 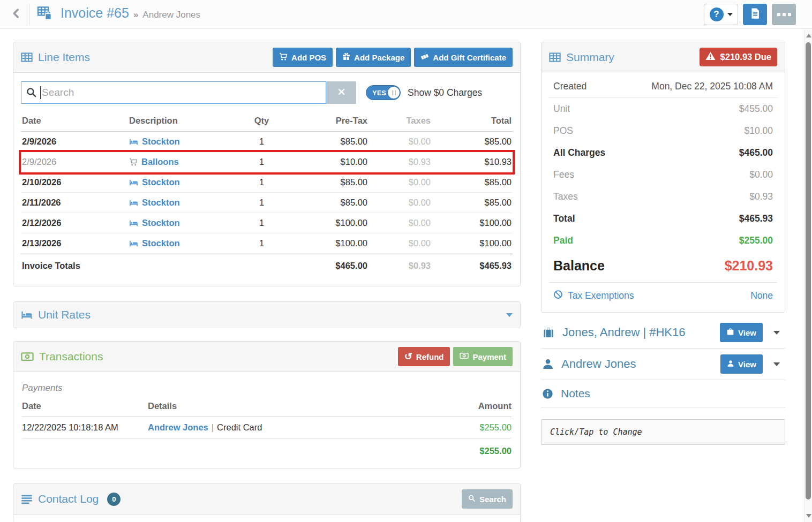 I want to click on refund-icon: ↺, so click(x=408, y=357).